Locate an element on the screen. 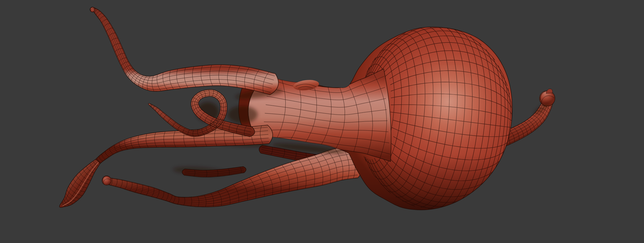  arm-bottom-curl-tip-surface is located at coordinates (107, 180).